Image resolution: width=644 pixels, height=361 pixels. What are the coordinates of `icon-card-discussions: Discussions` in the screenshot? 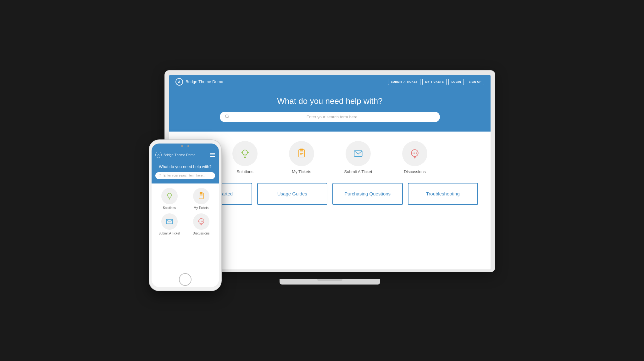 It's located at (415, 157).